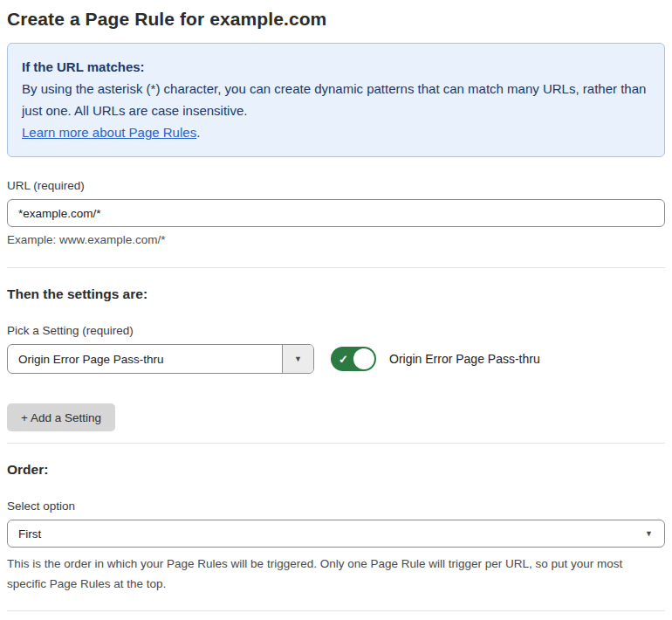 The height and width of the screenshot is (620, 672). I want to click on info-box-body-text: By using the asterisk (*) character, you…, so click(333, 100).